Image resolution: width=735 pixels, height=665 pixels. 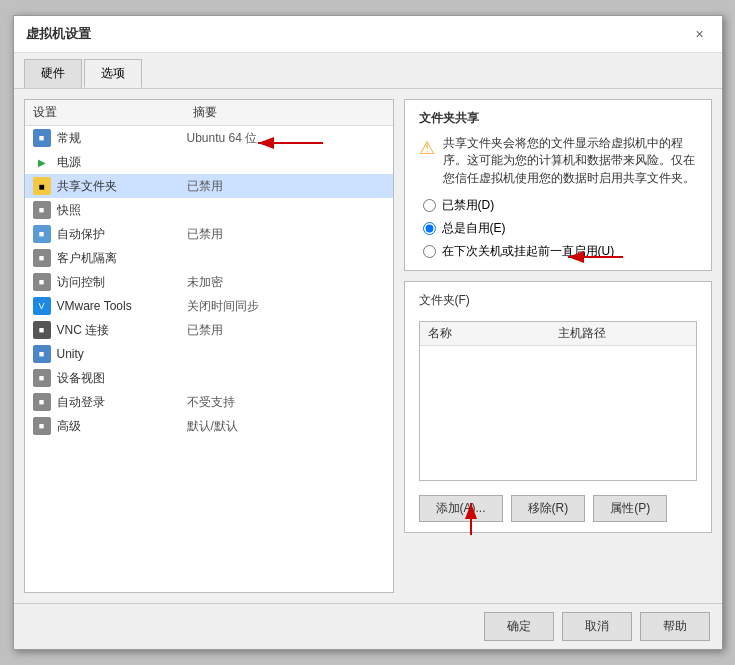 I want to click on setting-vmwaretools: V VMware Tools 关闭时间同步, so click(x=209, y=306).